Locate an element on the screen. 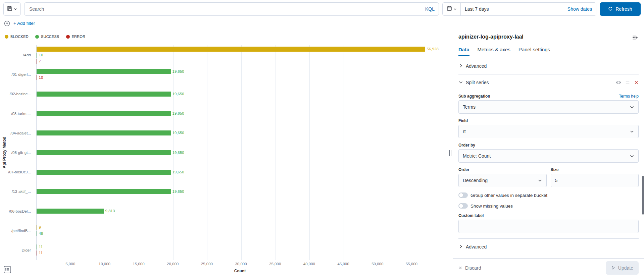 The image size is (644, 277). y-category-label: /01-digerl... is located at coordinates (21, 74).